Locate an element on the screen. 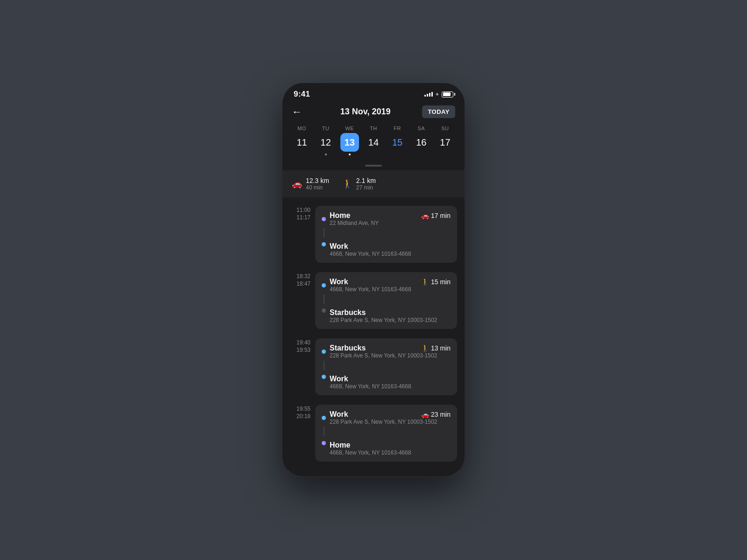  origin-name: Home is located at coordinates (340, 216).